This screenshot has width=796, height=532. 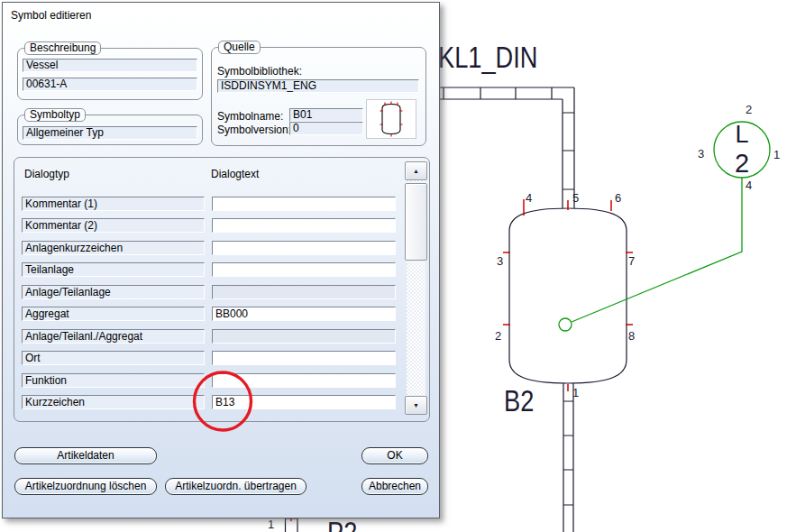 I want to click on scrollbar-up-button: ▲, so click(x=416, y=171).